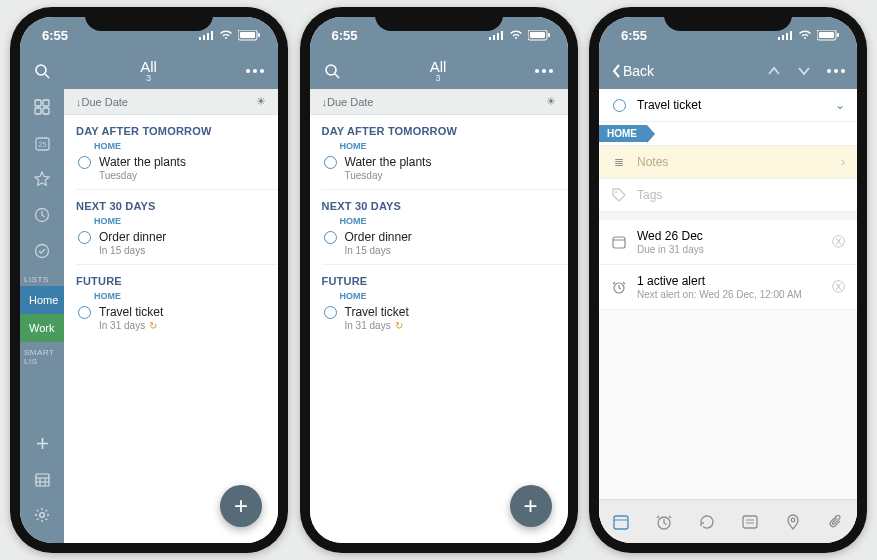  What do you see at coordinates (621, 522) in the screenshot?
I see `tab-date-icon` at bounding box center [621, 522].